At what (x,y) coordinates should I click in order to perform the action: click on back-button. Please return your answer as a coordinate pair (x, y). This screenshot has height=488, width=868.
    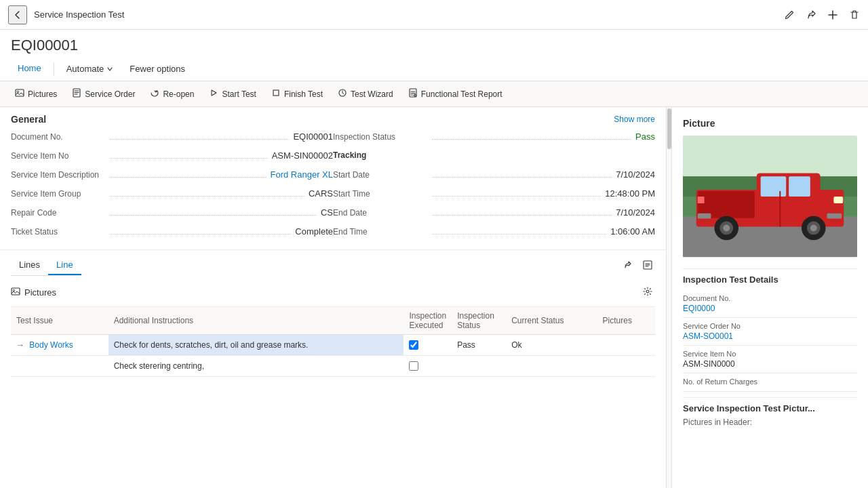
    Looking at the image, I should click on (18, 15).